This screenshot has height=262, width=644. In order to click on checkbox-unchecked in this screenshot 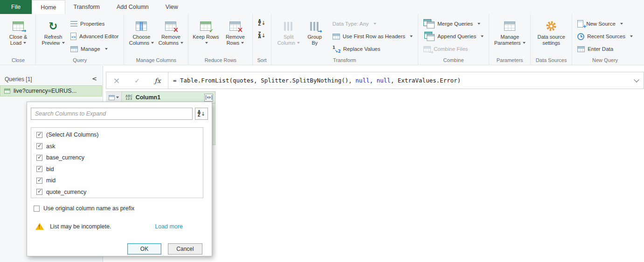, I will do `click(36, 209)`.